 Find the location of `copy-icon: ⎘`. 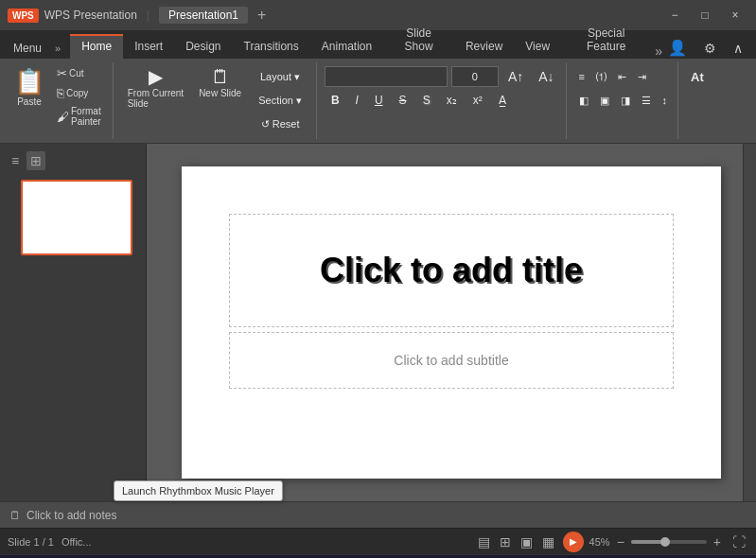

copy-icon: ⎘ is located at coordinates (61, 93).